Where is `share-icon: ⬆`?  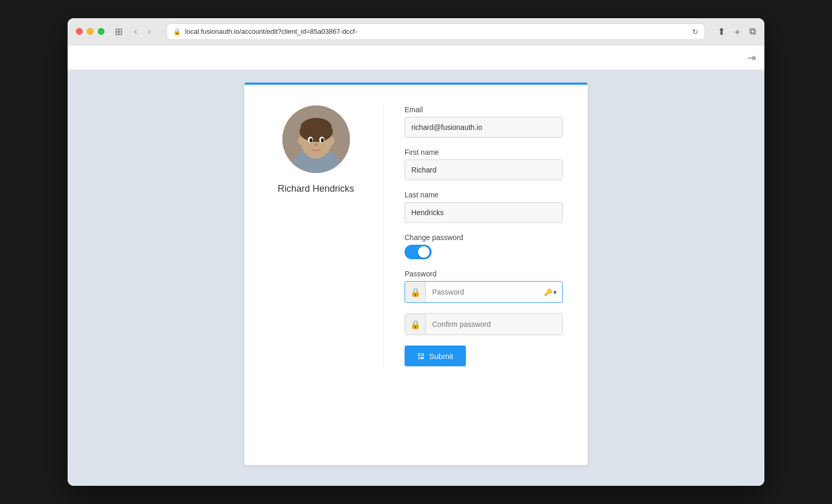
share-icon: ⬆ is located at coordinates (722, 32).